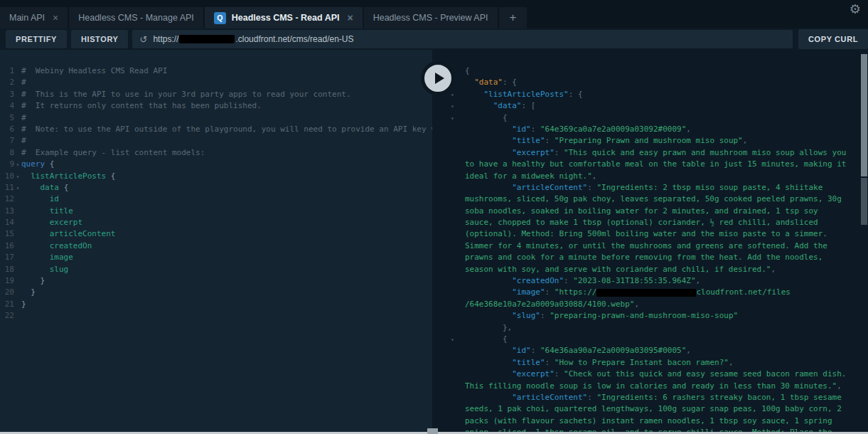 This screenshot has width=868, height=434. I want to click on endpoint-url-input: ↺ https:// .cloudfront.net/cms/read/en-U…, so click(462, 39).